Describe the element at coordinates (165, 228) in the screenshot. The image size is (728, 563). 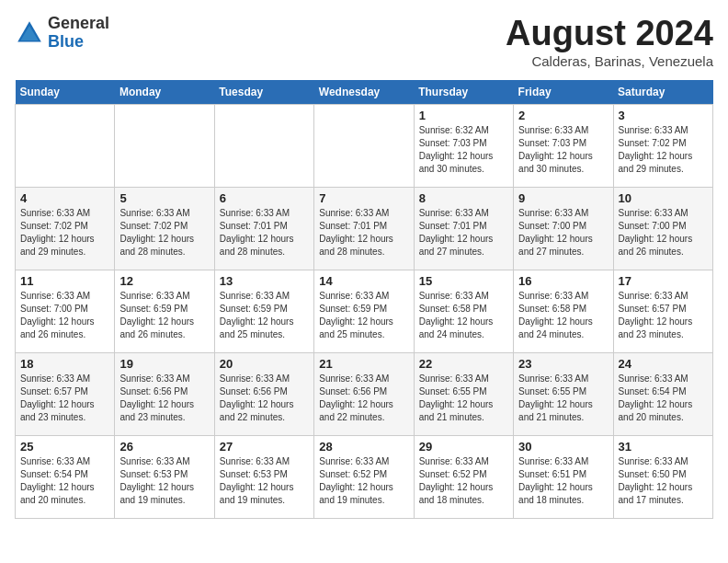
I see `calendar-cell: 5Sunrise: 6:33 AMSunset: 7:02 PMDaylight…` at that location.